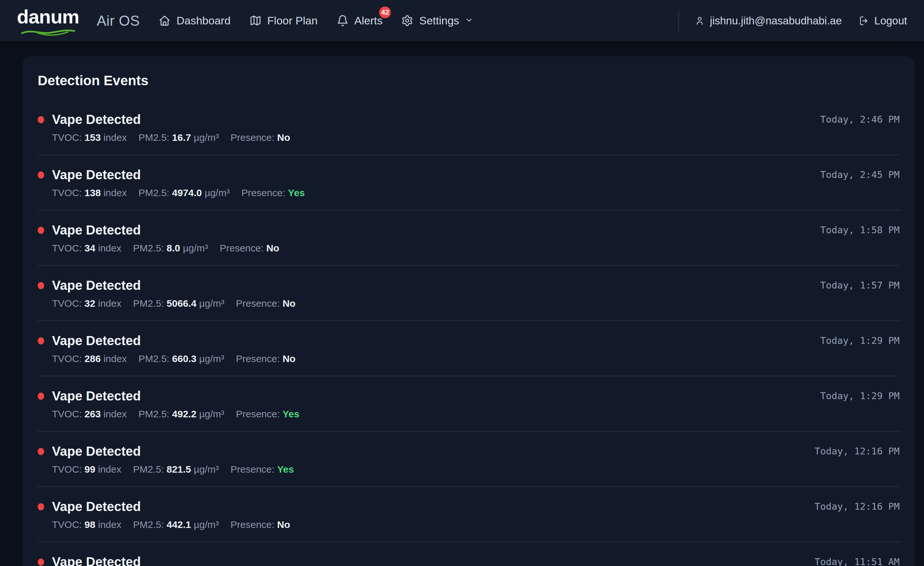 The width and height of the screenshot is (924, 566). I want to click on danum-logo: danum Air OS, so click(78, 21).